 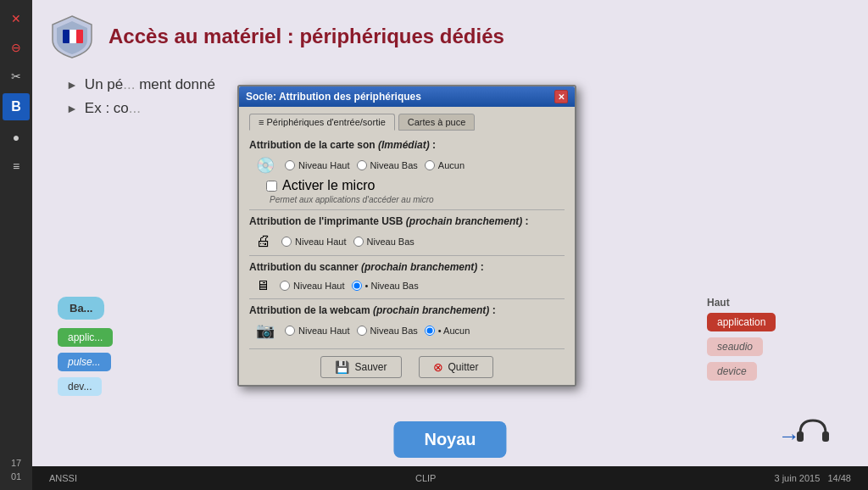 I want to click on dialog-buttons: 💾 Sauver ⊗ Quitter, so click(x=407, y=363).